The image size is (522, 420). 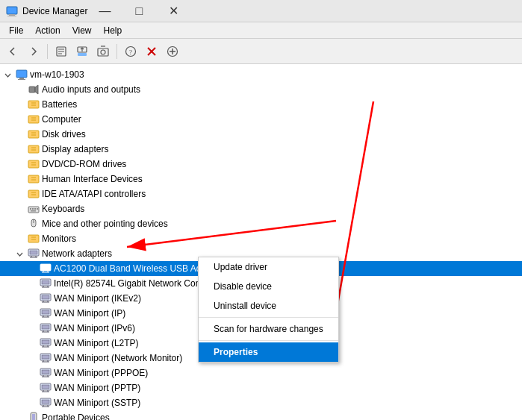 I want to click on item-label-keyboards: Keyboards, so click(x=63, y=209).